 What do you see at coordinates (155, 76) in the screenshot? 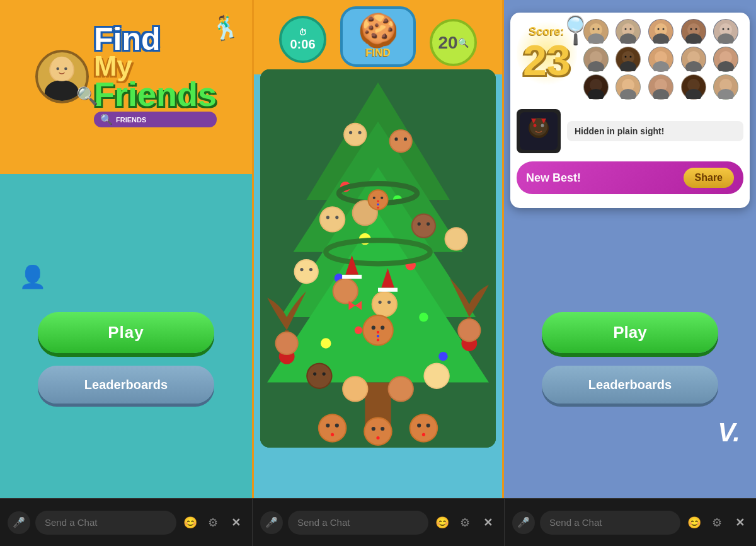
I see `logo-text: Find My Friends 🔍 FRIENDS` at bounding box center [155, 76].